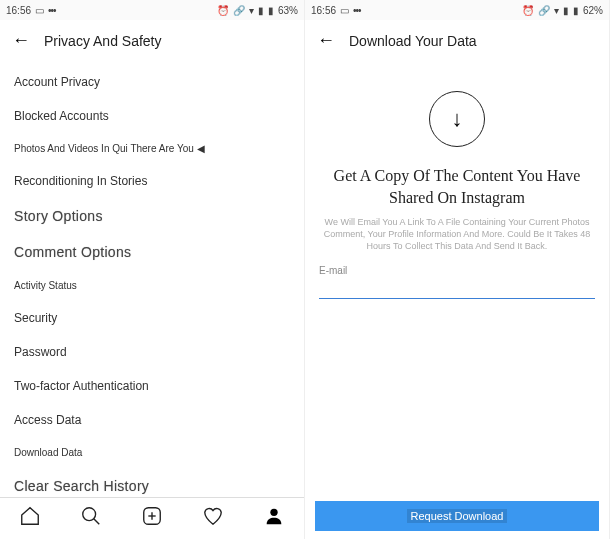 The height and width of the screenshot is (539, 610). I want to click on menu-comment-options: Comment Options, so click(152, 252).